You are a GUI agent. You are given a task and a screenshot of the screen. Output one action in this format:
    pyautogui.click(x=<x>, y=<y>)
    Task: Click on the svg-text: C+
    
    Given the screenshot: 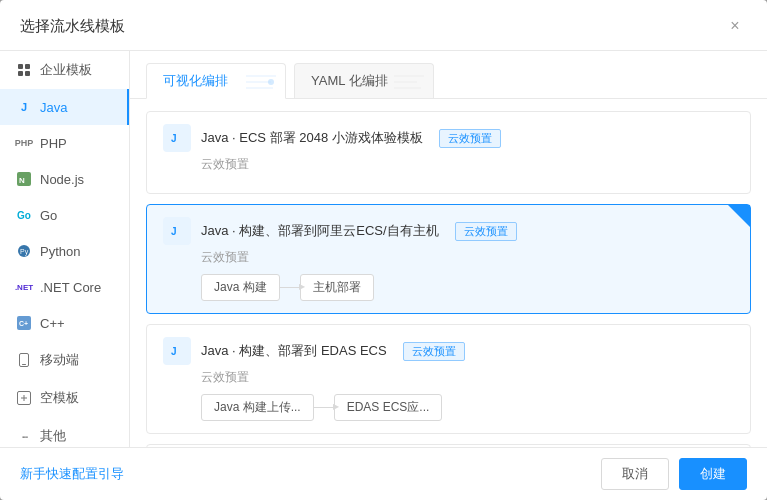 What is the action you would take?
    pyautogui.click(x=24, y=324)
    